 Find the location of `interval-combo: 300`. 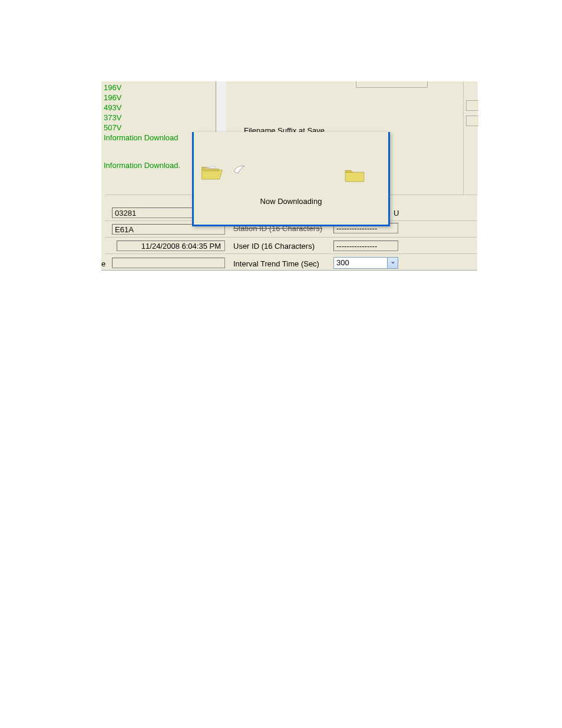

interval-combo: 300 is located at coordinates (366, 263).